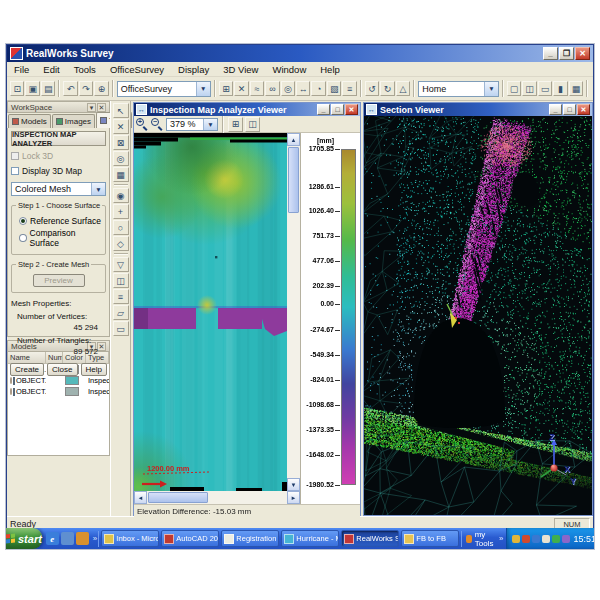  Describe the element at coordinates (310, 538) in the screenshot. I see `taskbar-task: Hurricane - Micro...` at that location.